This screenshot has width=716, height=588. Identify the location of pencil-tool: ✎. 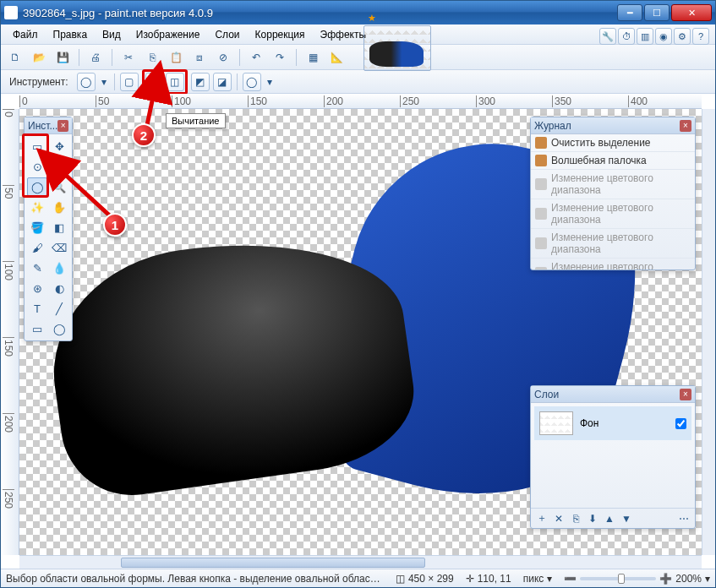
(37, 268).